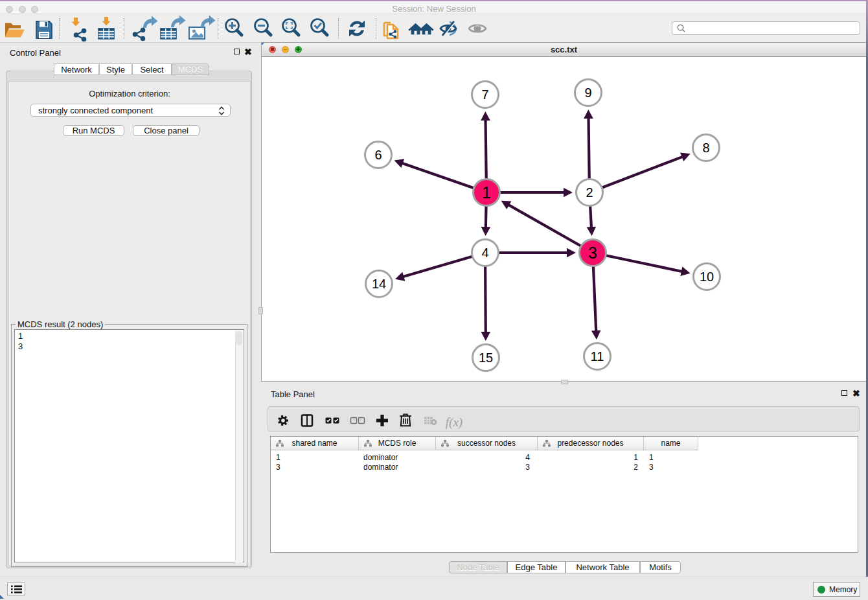  Describe the element at coordinates (486, 358) in the screenshot. I see `svg-text: 15` at that location.